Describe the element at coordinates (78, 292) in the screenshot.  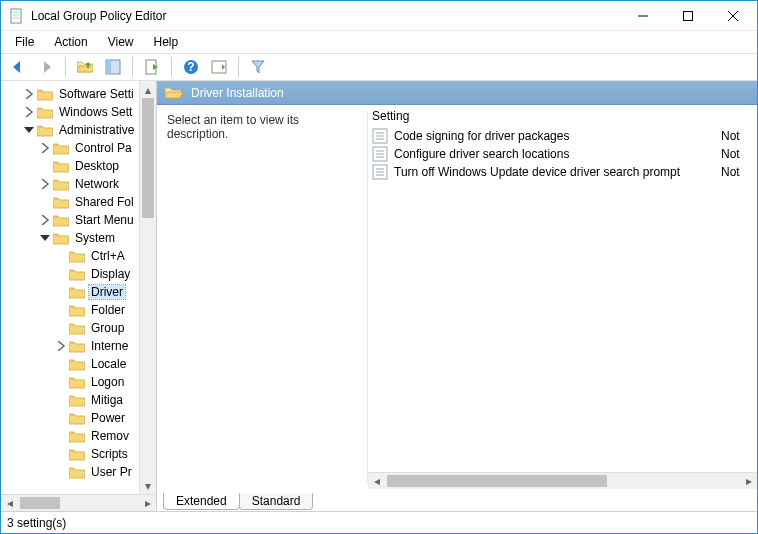
I see `tree-item: Driver` at that location.